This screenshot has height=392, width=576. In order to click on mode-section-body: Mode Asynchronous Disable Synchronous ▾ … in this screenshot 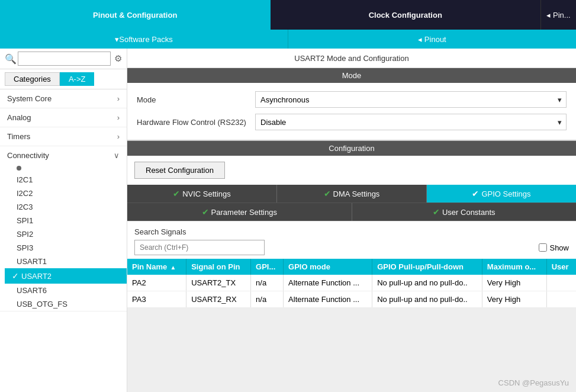, I will do `click(352, 112)`.